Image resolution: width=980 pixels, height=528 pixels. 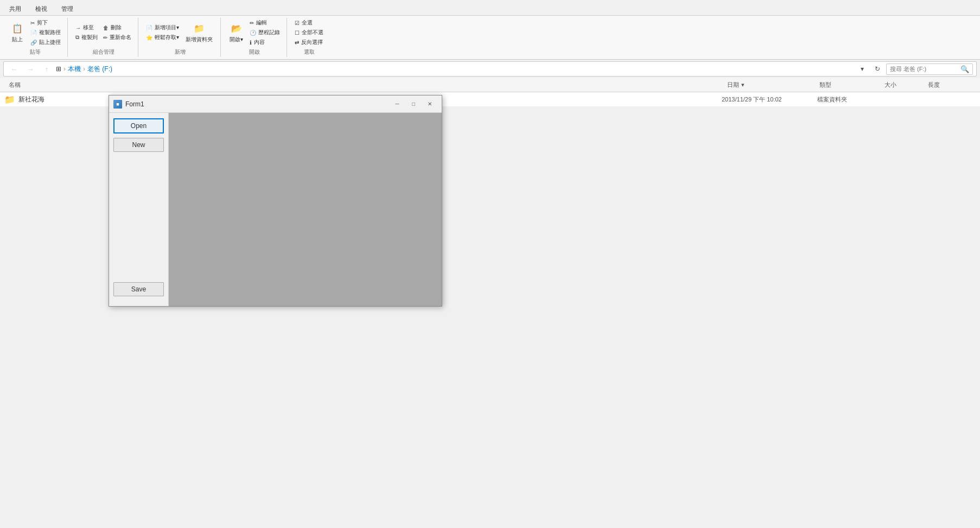 What do you see at coordinates (46, 33) in the screenshot?
I see `clipboard-col: ✂ 剪下 📄 複製路徑 🔗 貼上捷徑` at bounding box center [46, 33].